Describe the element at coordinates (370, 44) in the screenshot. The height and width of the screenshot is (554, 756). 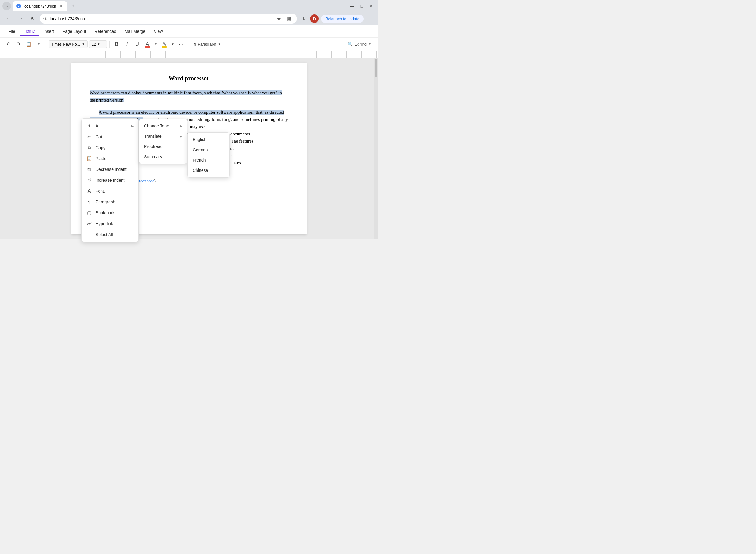
I see `editing-dropdown-icon: ▼` at that location.